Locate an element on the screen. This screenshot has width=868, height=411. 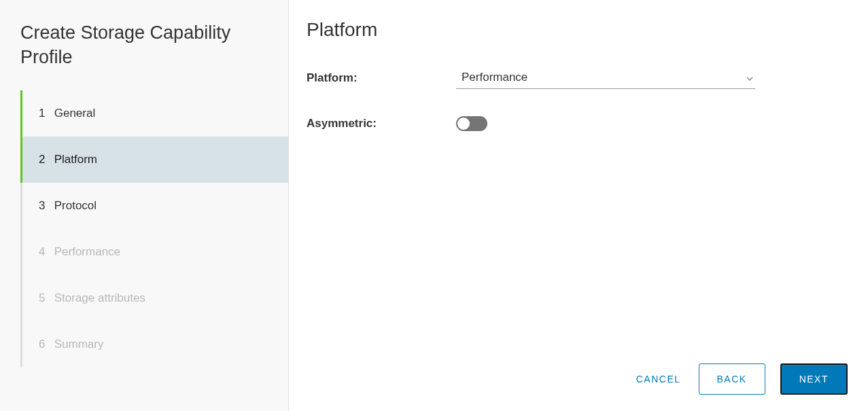
step-number: 4 is located at coordinates (45, 252).